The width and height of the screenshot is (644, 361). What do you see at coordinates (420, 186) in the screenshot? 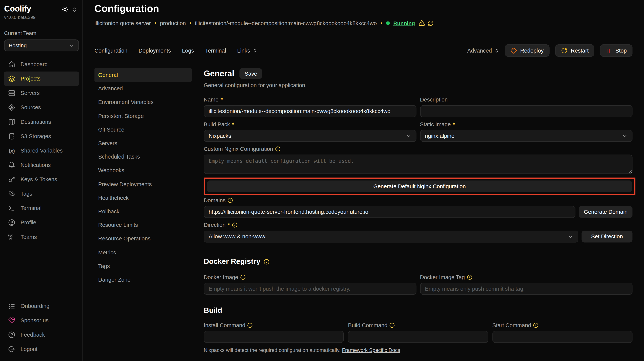
I see `highlight-annotation-box: Generate Default Nginx Configuration` at bounding box center [420, 186].